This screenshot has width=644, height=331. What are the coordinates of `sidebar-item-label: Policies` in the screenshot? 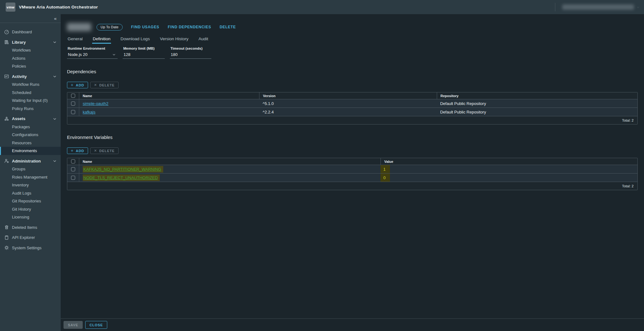 It's located at (19, 66).